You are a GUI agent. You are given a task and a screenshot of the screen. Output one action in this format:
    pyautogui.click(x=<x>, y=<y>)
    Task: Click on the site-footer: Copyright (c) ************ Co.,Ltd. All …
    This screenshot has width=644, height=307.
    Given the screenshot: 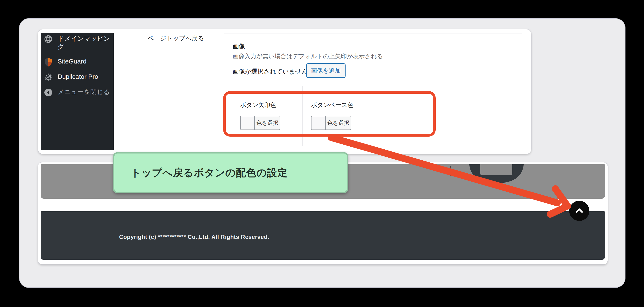 What is the action you would take?
    pyautogui.click(x=323, y=236)
    